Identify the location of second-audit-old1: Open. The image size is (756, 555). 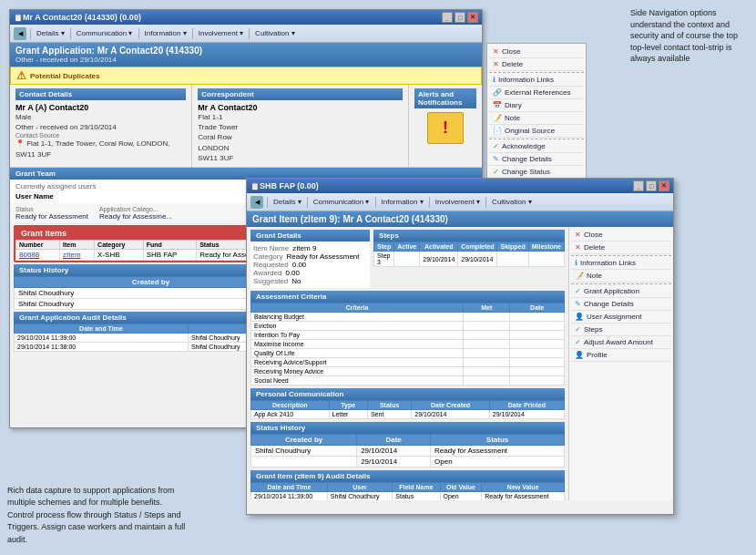
(461, 497).